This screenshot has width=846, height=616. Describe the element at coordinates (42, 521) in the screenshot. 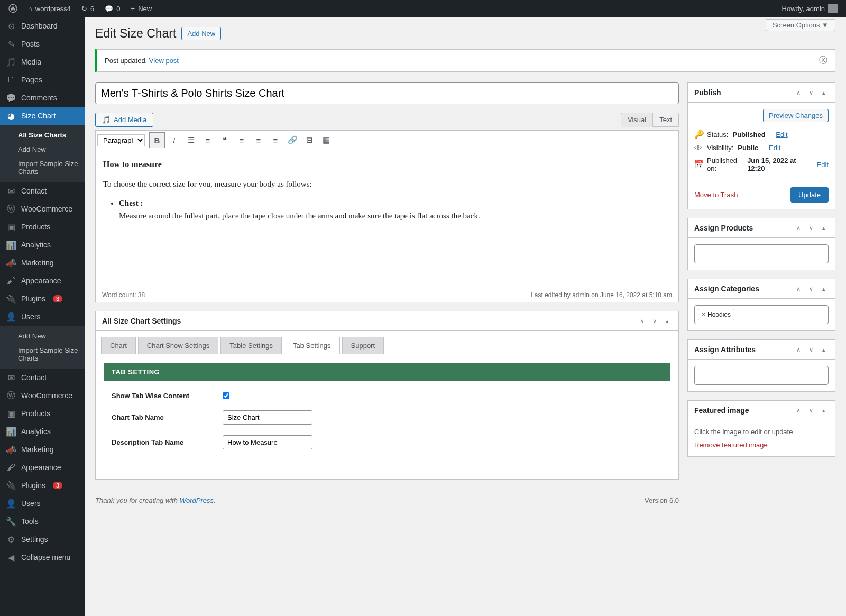

I see `menu-tools: 🔧Tools` at that location.